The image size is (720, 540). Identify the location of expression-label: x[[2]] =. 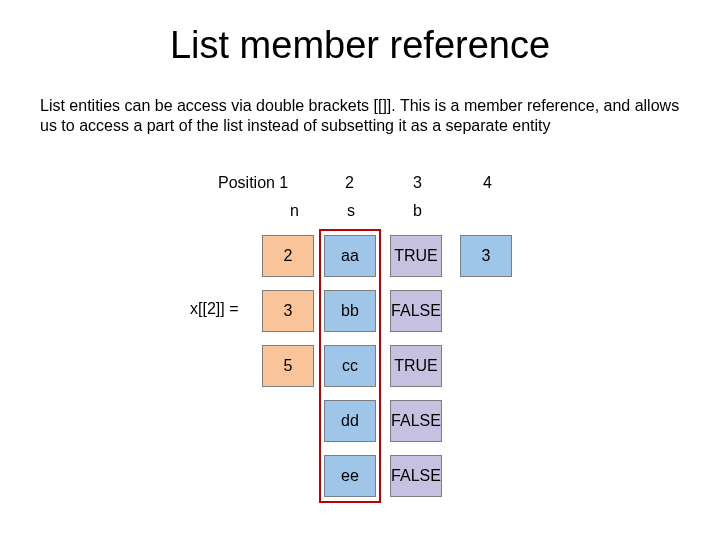
(214, 309).